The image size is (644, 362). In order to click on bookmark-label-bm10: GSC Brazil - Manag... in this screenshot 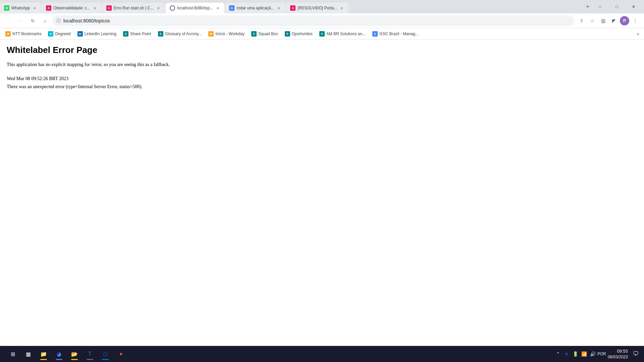, I will do `click(399, 34)`.